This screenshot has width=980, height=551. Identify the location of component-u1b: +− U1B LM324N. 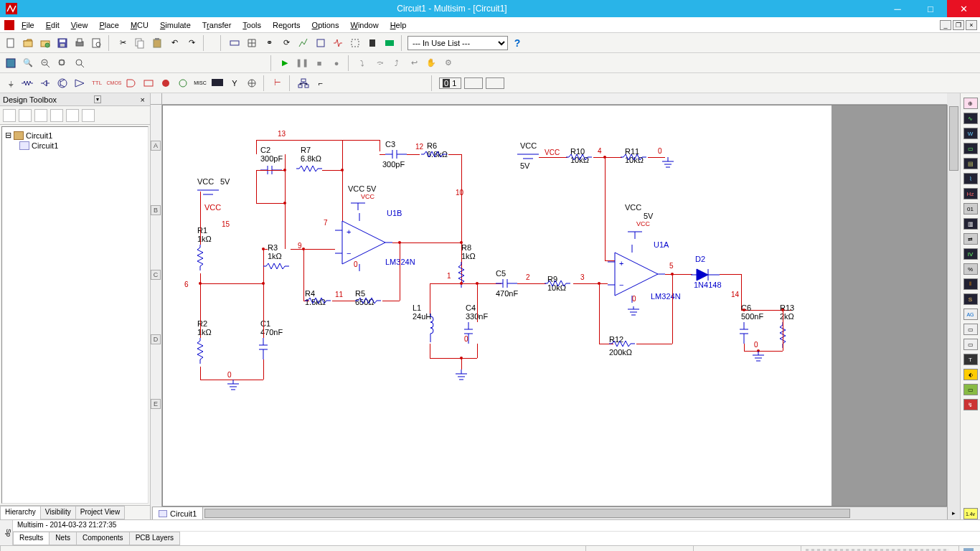
(364, 243).